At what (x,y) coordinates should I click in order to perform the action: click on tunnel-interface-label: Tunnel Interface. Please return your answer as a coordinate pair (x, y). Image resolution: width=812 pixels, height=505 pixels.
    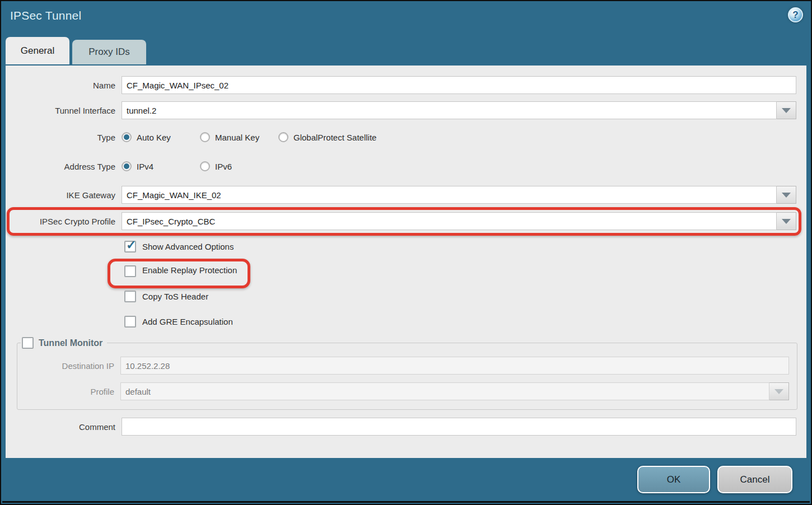
    Looking at the image, I should click on (64, 111).